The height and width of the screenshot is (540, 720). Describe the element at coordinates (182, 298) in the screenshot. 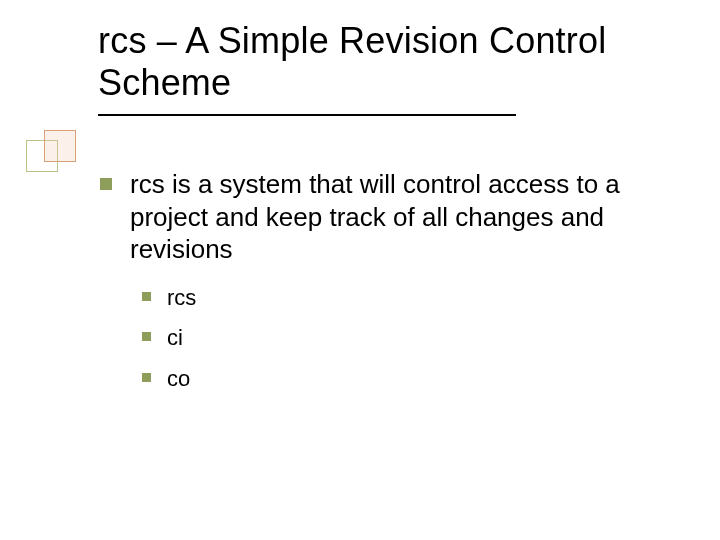

I see `bullet-text: rcs` at that location.